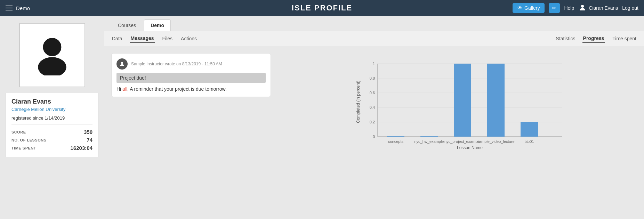 This screenshot has width=644, height=219. I want to click on subtab-data: Data, so click(117, 39).